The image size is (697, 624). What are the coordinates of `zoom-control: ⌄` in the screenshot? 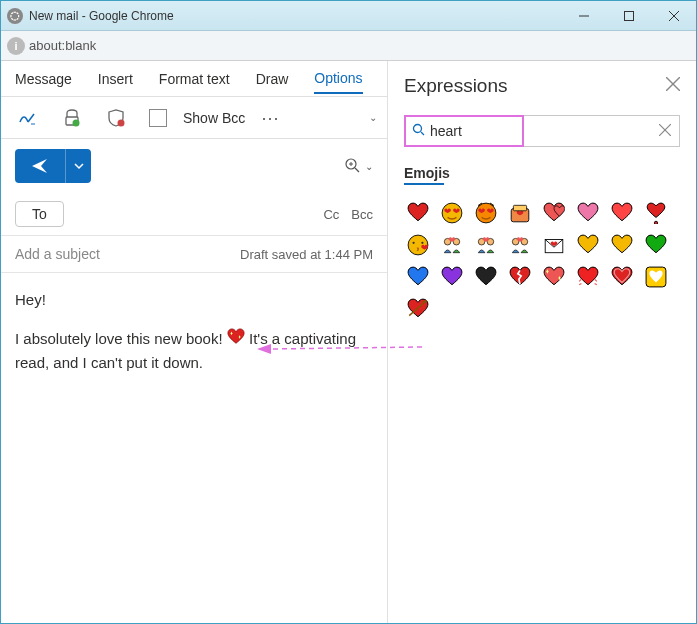 It's located at (359, 166).